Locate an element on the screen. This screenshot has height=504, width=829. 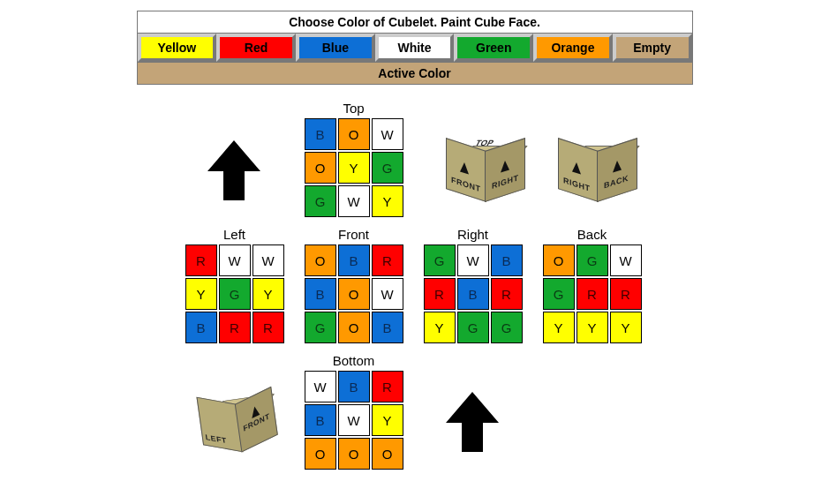
cubelet-back-6: Y is located at coordinates (559, 327).